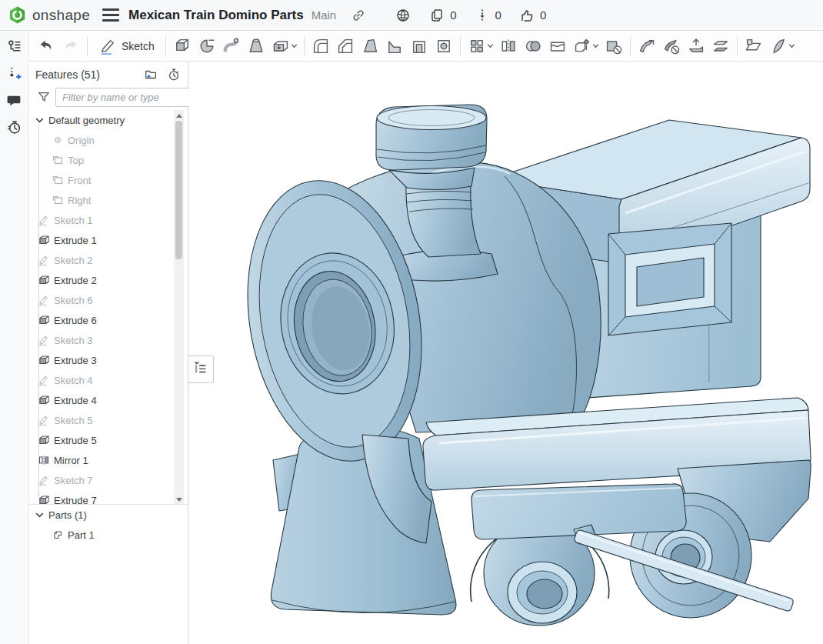  I want to click on document-title: Mexican Train Domino Parts, so click(216, 15).